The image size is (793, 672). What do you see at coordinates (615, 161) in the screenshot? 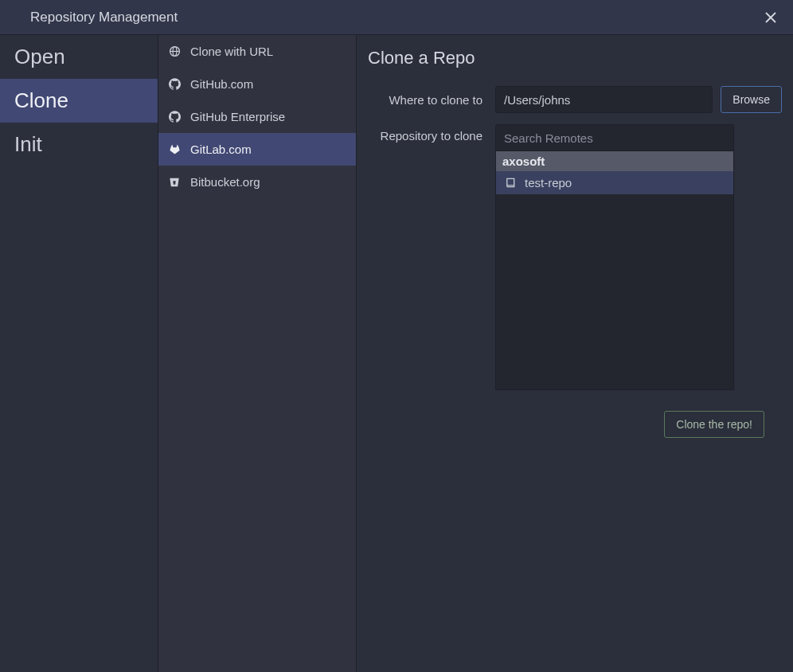
I see `repo-group-header: axosoft` at bounding box center [615, 161].